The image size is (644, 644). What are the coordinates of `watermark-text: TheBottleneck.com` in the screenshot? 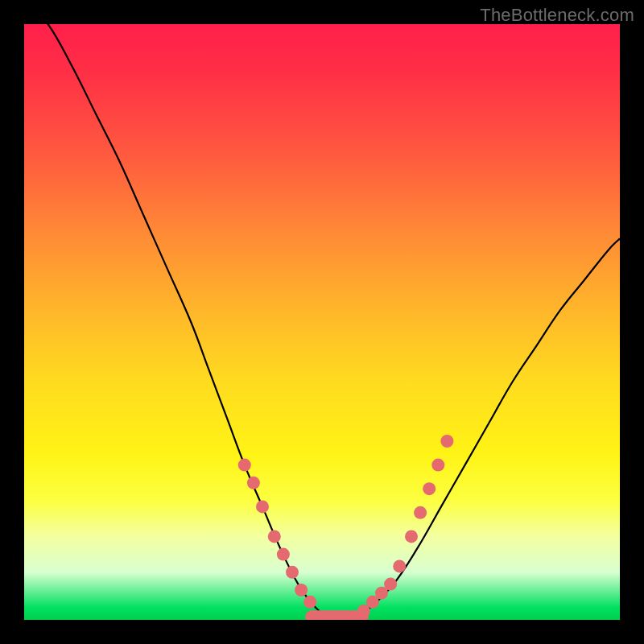 It's located at (557, 15).